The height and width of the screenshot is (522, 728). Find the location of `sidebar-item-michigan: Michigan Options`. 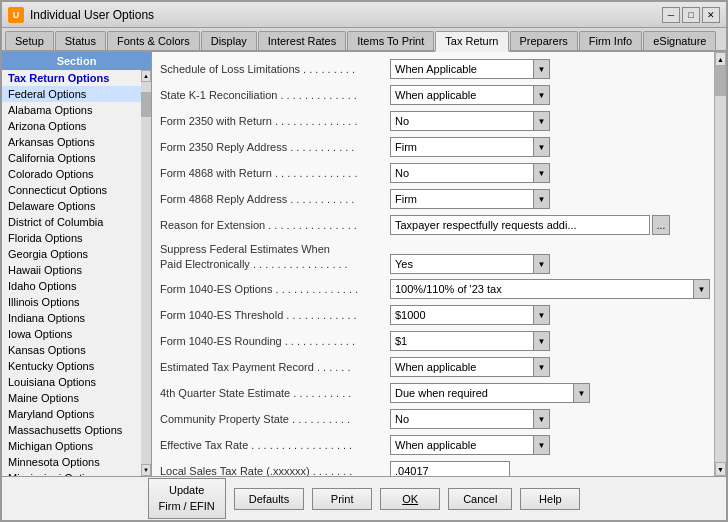

sidebar-item-michigan: Michigan Options is located at coordinates (72, 446).